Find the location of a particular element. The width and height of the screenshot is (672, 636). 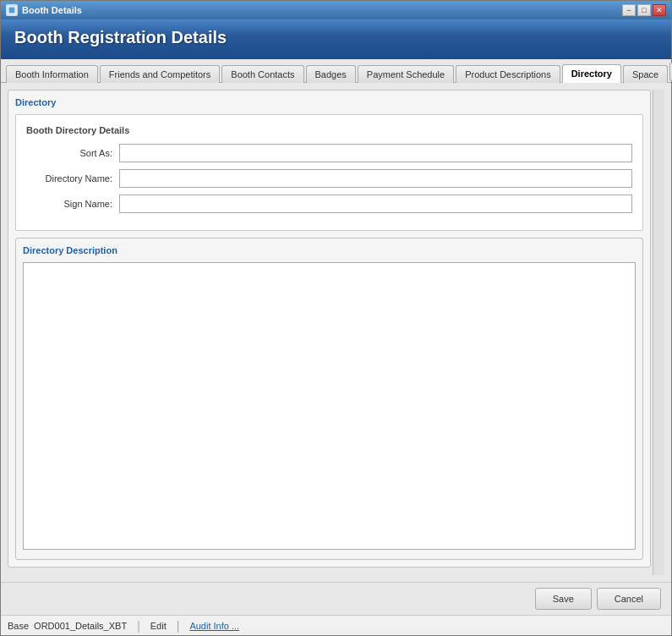

base-label: Base is located at coordinates (19, 626).